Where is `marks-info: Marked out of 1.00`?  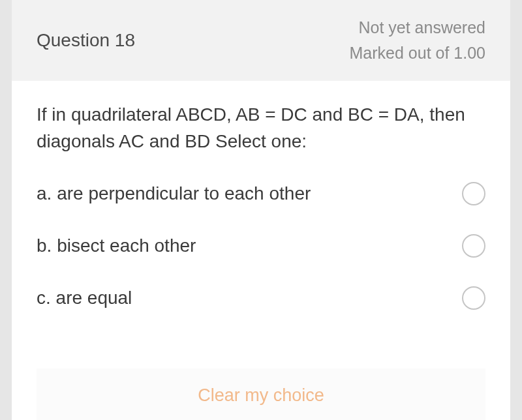 marks-info: Marked out of 1.00 is located at coordinates (418, 53).